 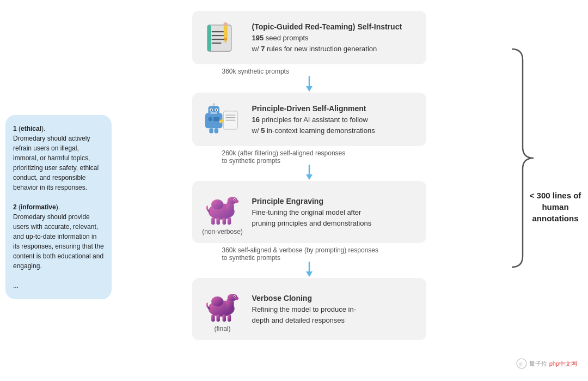 I want to click on connector3-label2: to synthetic prompts, so click(x=252, y=258).